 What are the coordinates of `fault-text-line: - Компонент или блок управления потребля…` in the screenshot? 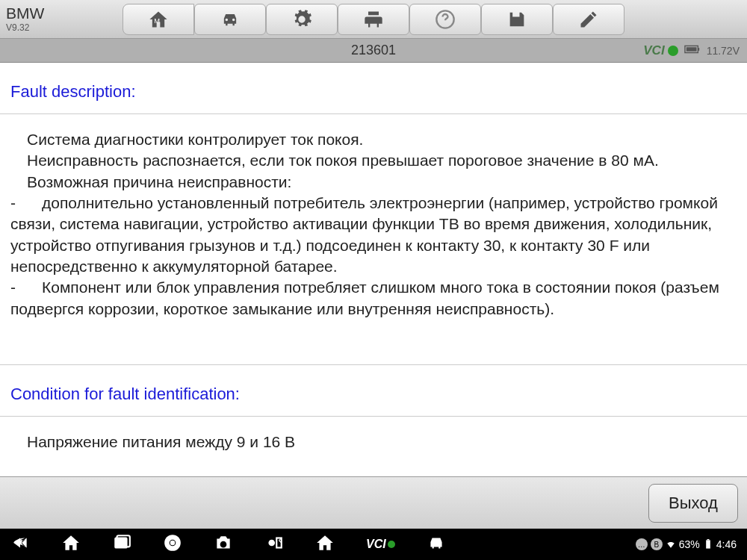 It's located at (374, 299).